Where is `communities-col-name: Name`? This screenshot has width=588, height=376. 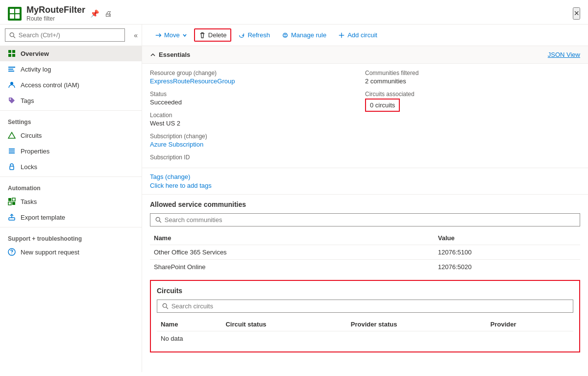
communities-col-name: Name is located at coordinates (292, 238).